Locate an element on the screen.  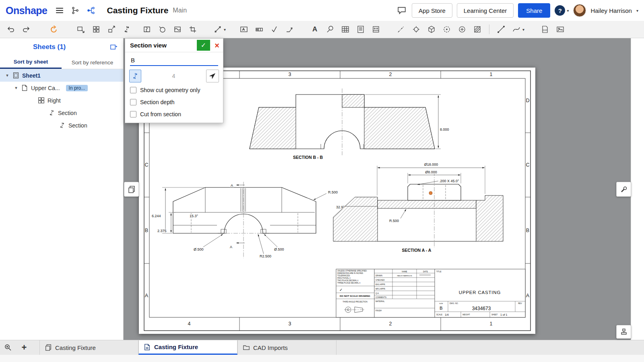
dimension-dropdown-caret: ▾ is located at coordinates (225, 30).